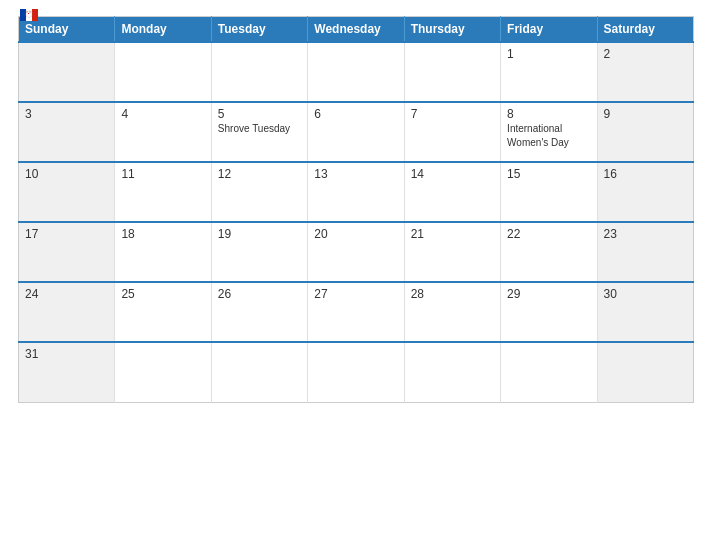 The width and height of the screenshot is (712, 550). What do you see at coordinates (356, 174) in the screenshot?
I see `day-number: 13` at bounding box center [356, 174].